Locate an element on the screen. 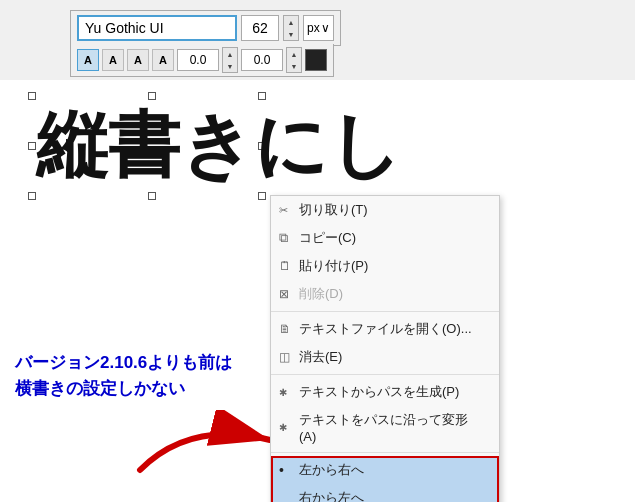  paste-icon: 🗒 is located at coordinates (285, 266).